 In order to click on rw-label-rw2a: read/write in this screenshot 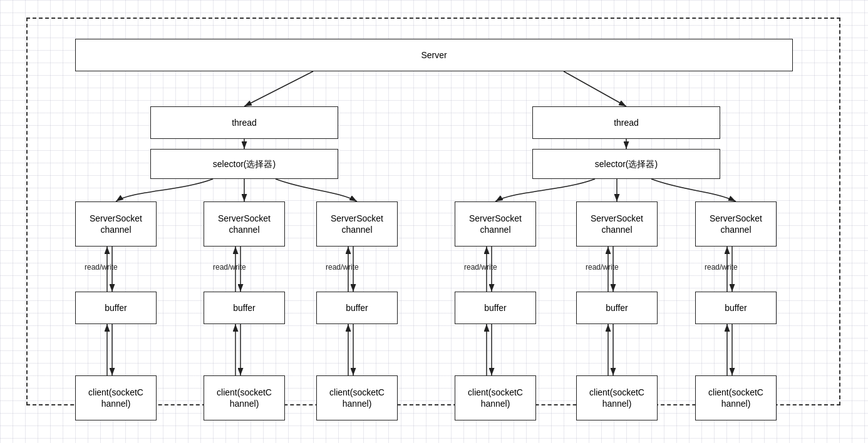, I will do `click(481, 267)`.